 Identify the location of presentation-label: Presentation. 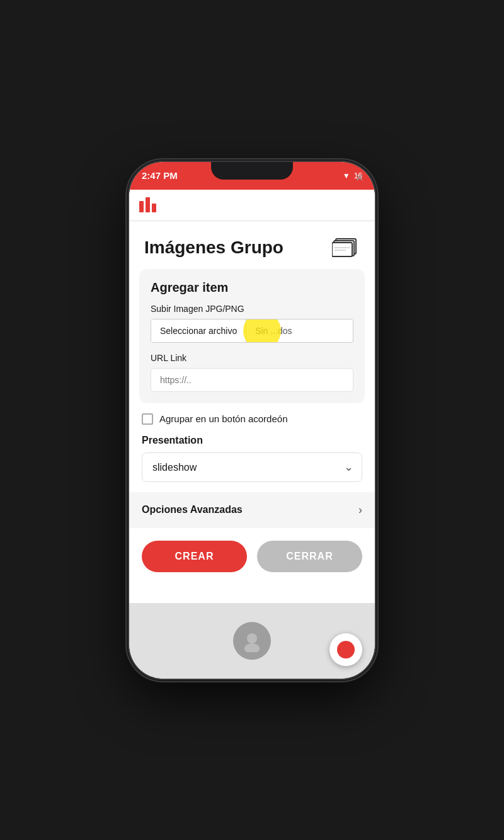
(252, 440).